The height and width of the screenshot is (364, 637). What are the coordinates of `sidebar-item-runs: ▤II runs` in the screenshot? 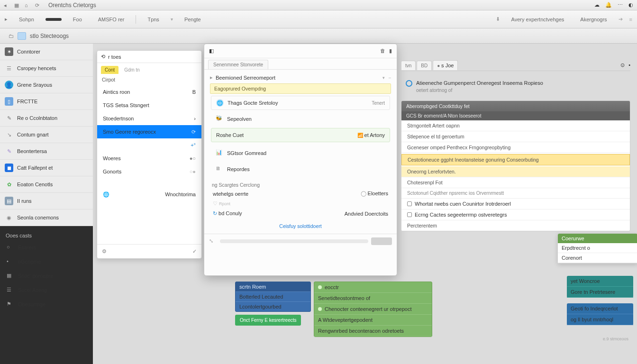 It's located at (46, 201).